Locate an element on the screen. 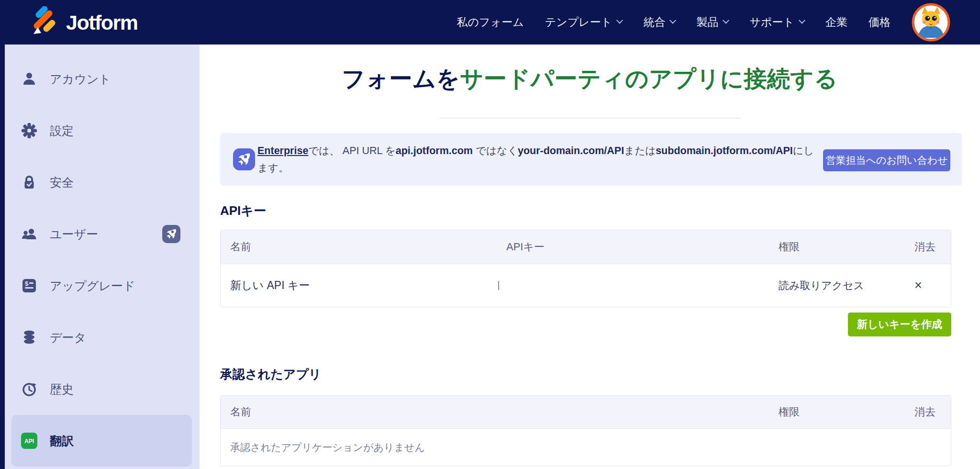  user-icon is located at coordinates (29, 79).